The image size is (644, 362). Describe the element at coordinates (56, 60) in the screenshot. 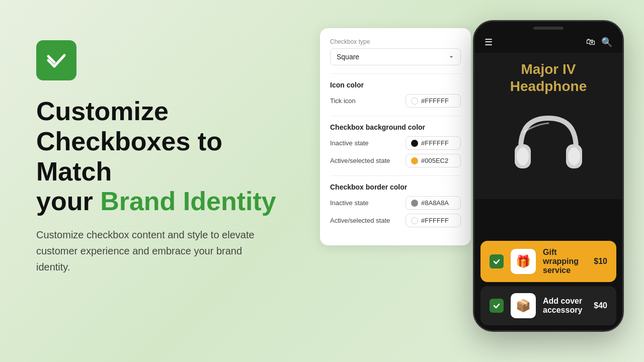

I see `app-logo` at that location.